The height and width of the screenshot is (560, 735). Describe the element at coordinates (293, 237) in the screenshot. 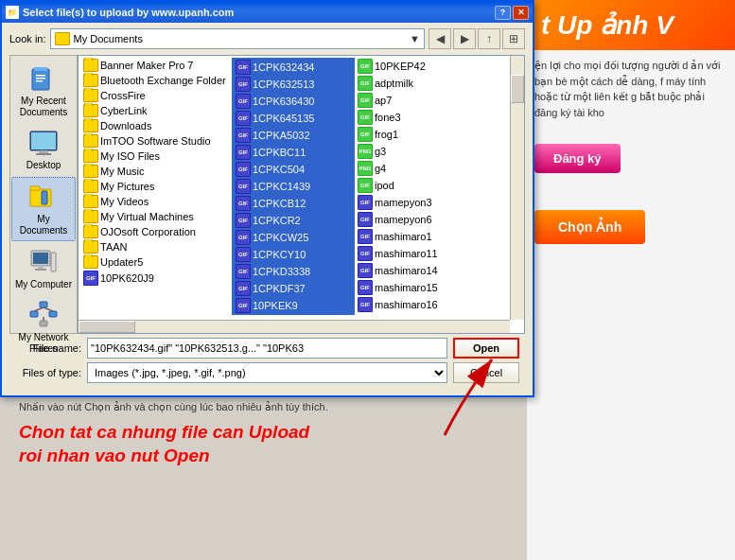

I see `list-item: GIF1CPKCW25` at that location.